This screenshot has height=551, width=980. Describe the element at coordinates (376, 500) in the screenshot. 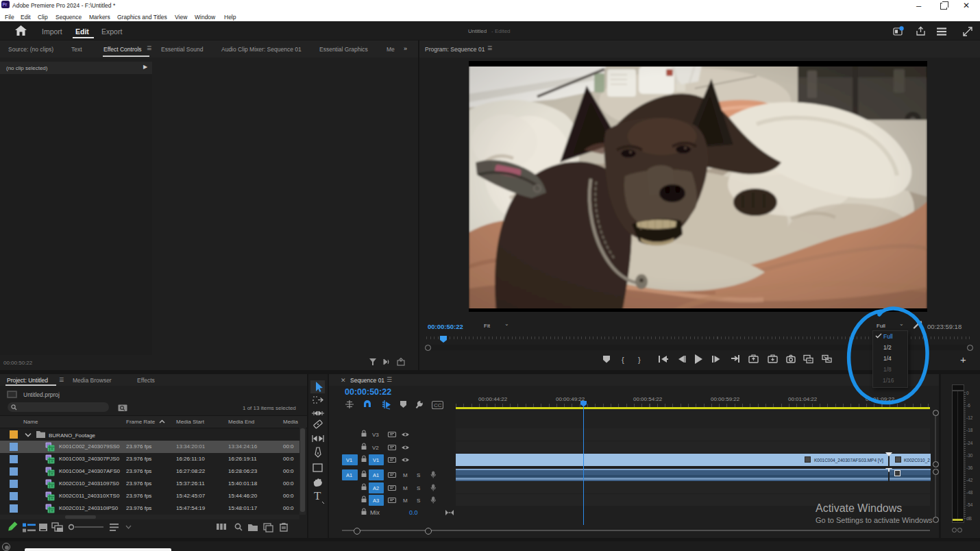

I see `svg-text: A3` at that location.